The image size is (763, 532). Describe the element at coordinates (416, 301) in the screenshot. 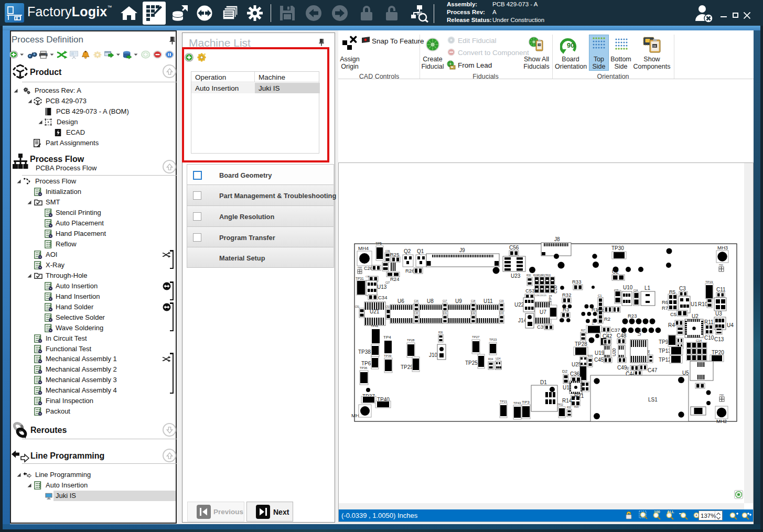

I see `svg-text: C16` at that location.